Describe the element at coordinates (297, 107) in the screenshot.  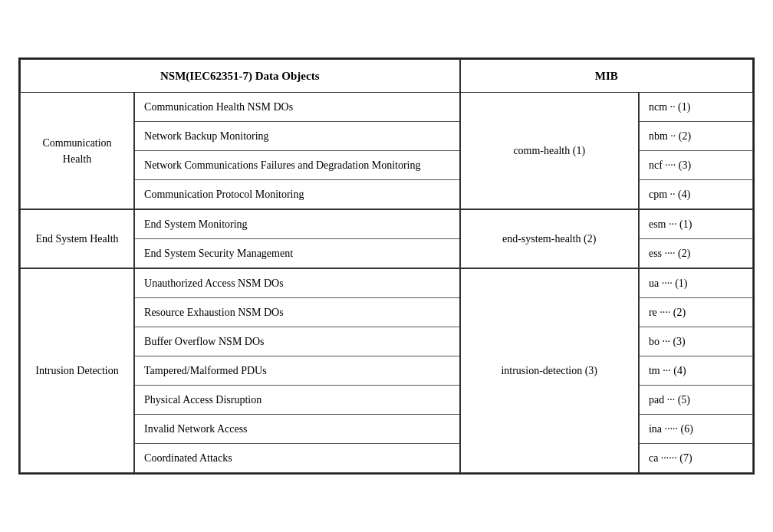
I see `nsm-item-cell: Communication Health NSM DOs` at that location.